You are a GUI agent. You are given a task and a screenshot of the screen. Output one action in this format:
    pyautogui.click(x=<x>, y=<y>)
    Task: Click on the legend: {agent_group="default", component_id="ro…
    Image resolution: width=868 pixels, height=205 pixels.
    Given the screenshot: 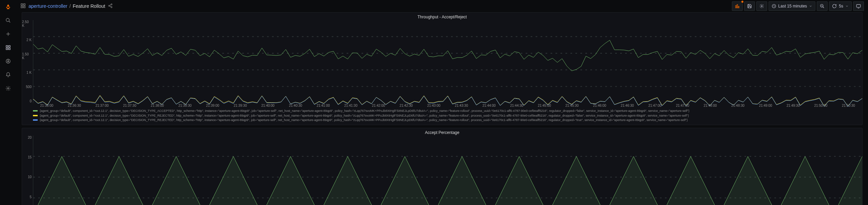 What is the action you would take?
    pyautogui.click(x=442, y=116)
    